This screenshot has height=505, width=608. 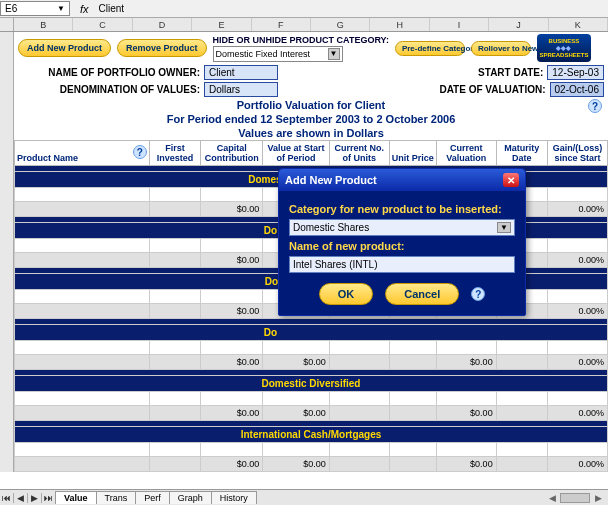 I want to click on th-first-invested: First Invested, so click(x=174, y=154).